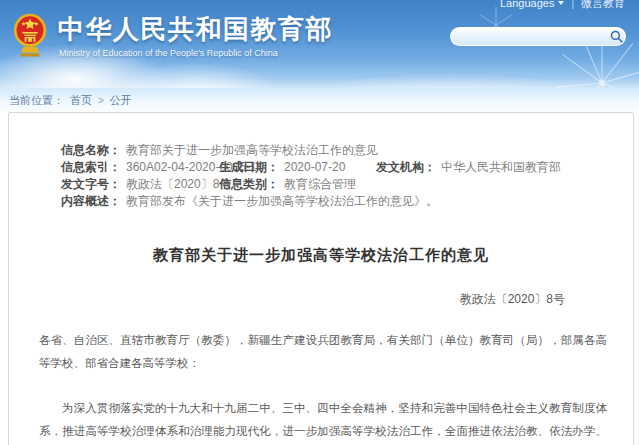 This screenshot has height=445, width=639. What do you see at coordinates (347, 168) in the screenshot?
I see `info-row-index: 信息索引：360A02-04-2020-0005-1生成日期：2020-07-2…` at bounding box center [347, 168].